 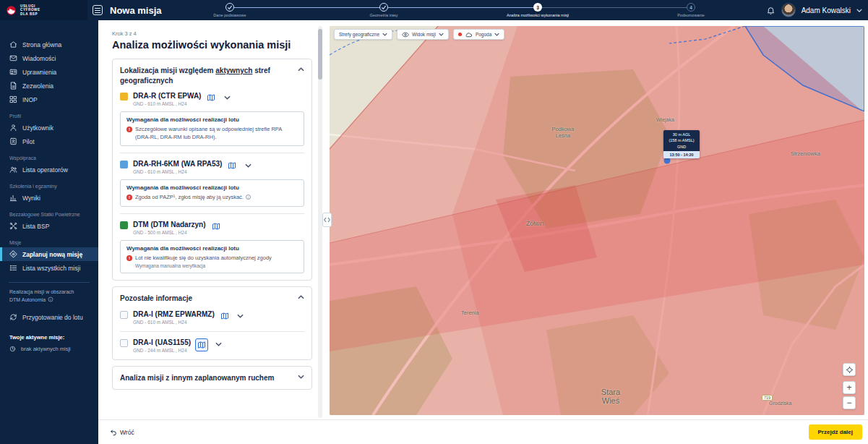 I want to click on map-label-place: Wiejaka, so click(x=665, y=120).